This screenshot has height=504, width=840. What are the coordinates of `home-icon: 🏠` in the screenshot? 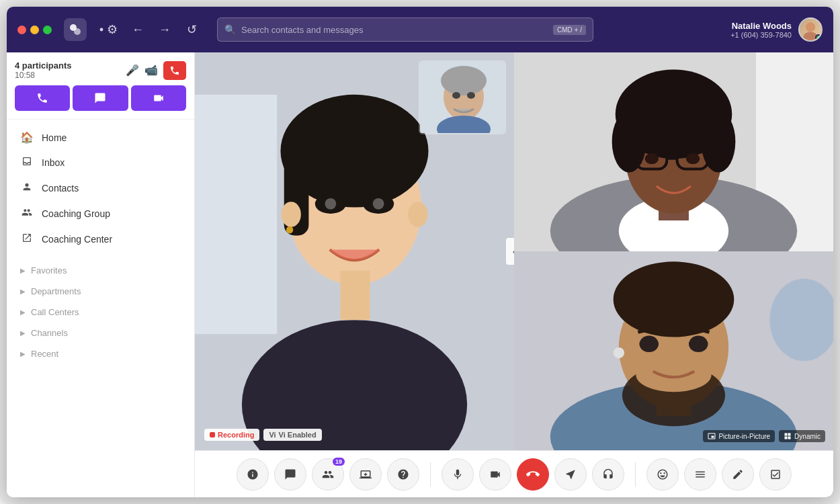 It's located at (27, 137).